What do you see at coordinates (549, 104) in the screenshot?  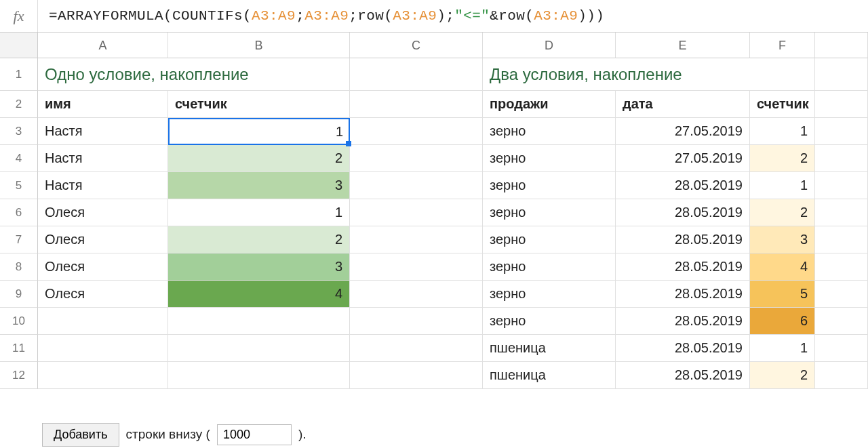 I see `hdr-sales: продажи` at bounding box center [549, 104].